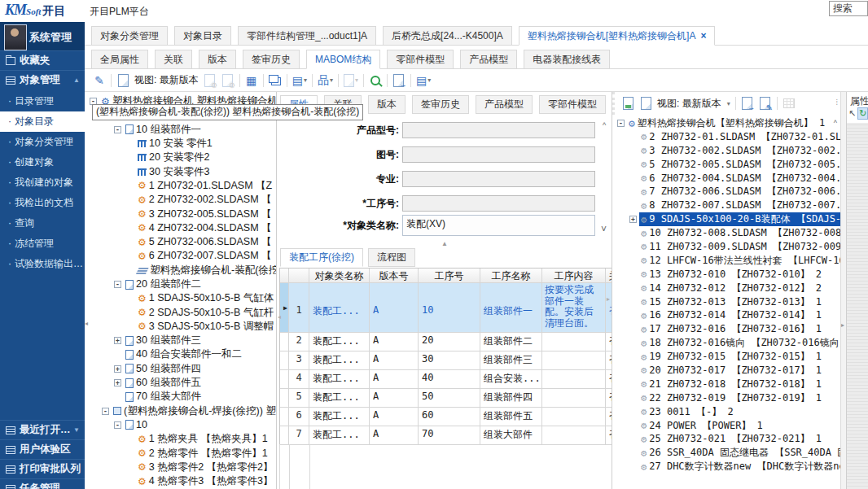 This screenshot has width=868, height=489. What do you see at coordinates (727, 384) in the screenshot?
I see `right-tree-item: ⚙21 ZH0732-018 【ZH0732-018】 1` at bounding box center [727, 384].